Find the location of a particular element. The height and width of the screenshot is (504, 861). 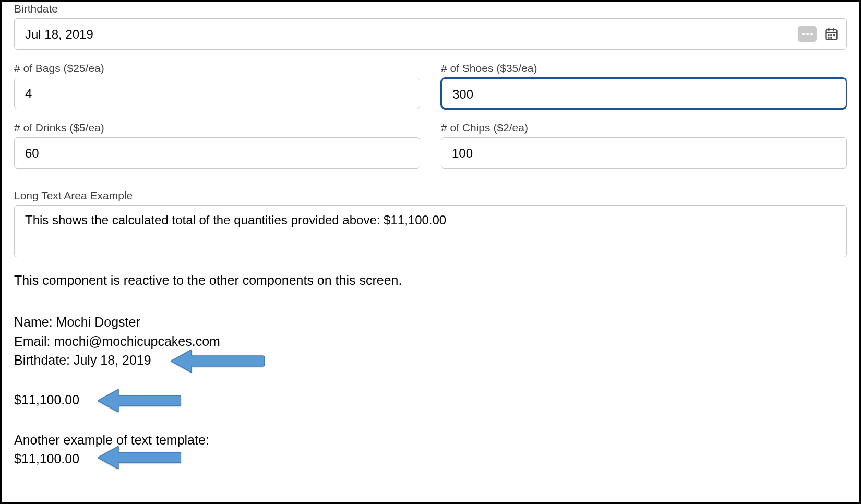

another-template-value: $11,100.00 is located at coordinates (430, 459).